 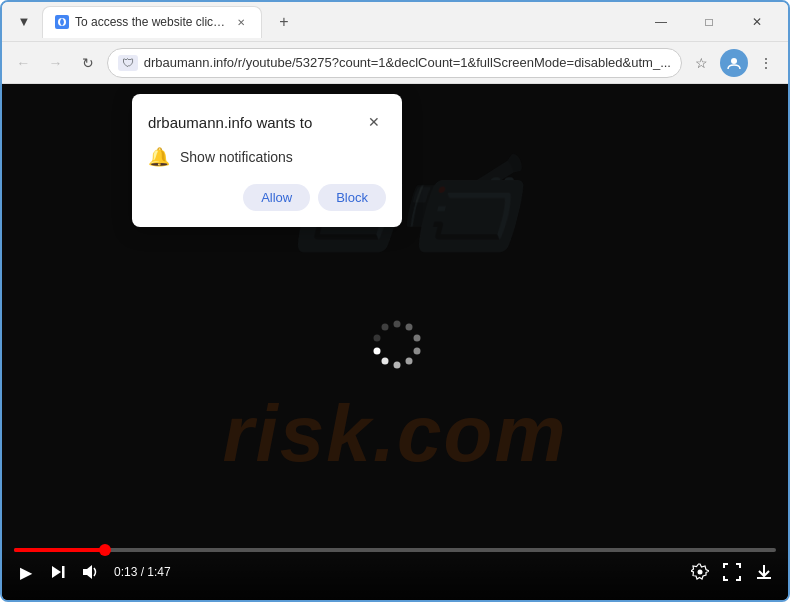 I want to click on controls-right, so click(x=732, y=572).